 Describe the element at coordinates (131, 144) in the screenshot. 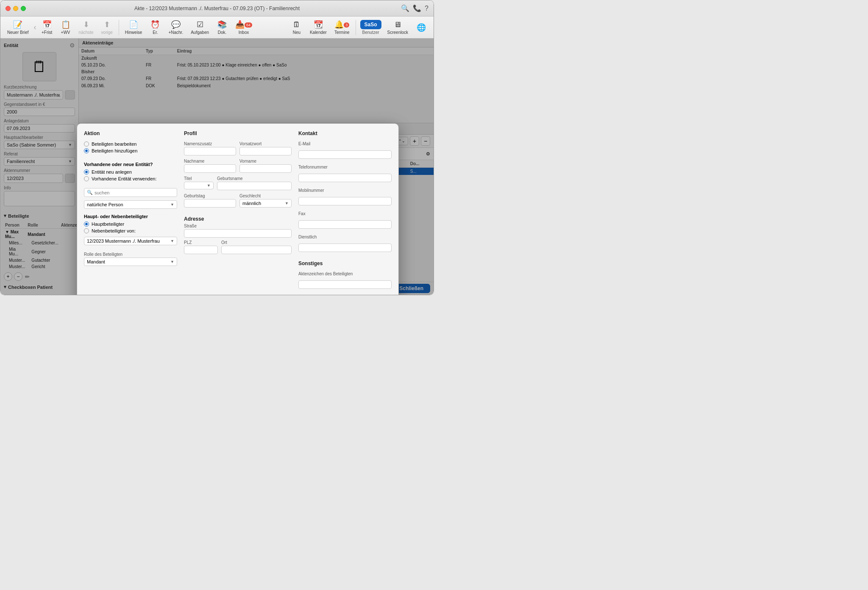

I see `aktion-radio-bearbeiten: Beteiligten bearbeiten` at that location.